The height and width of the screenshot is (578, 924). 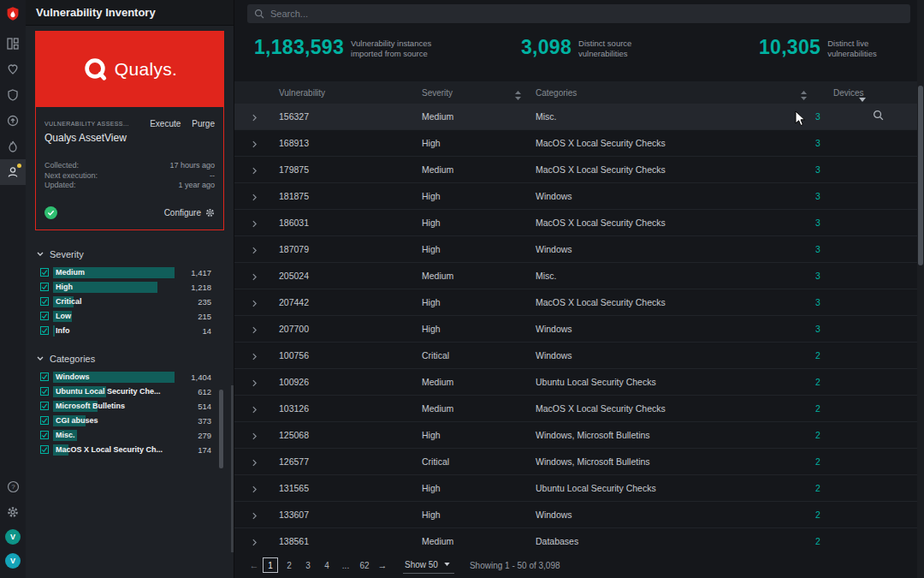 What do you see at coordinates (327, 565) in the screenshot?
I see `page-button: 4` at bounding box center [327, 565].